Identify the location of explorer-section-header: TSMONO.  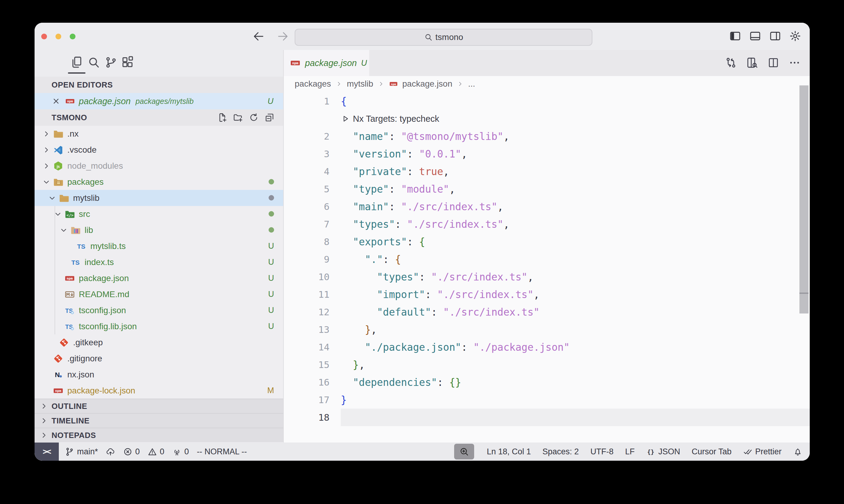
(159, 118).